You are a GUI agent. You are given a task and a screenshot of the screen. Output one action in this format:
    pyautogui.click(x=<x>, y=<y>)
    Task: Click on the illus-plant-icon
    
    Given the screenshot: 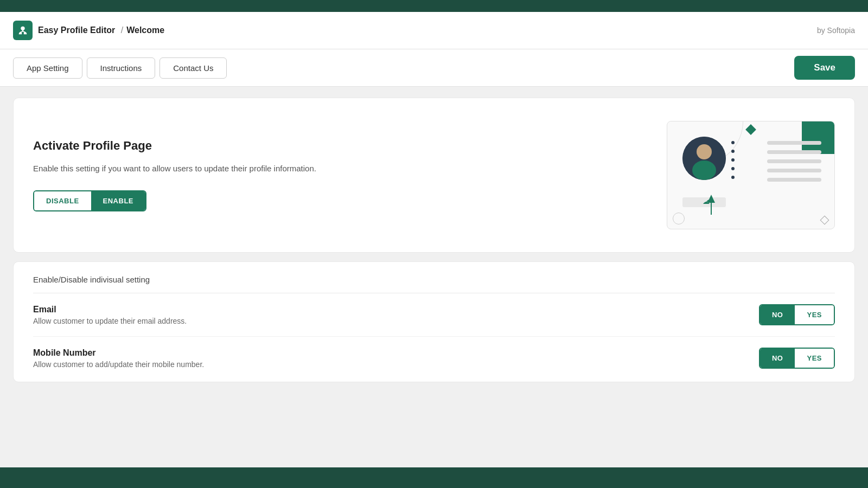 What is the action you would take?
    pyautogui.click(x=711, y=206)
    